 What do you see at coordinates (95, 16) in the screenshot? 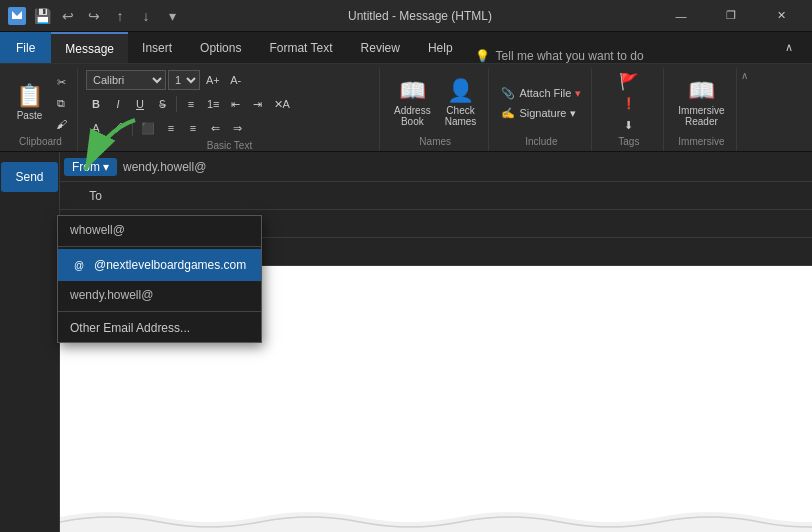
I see `title-bar-left: 💾 ↩ ↪ ↑ ↓ ▾` at bounding box center [95, 16].